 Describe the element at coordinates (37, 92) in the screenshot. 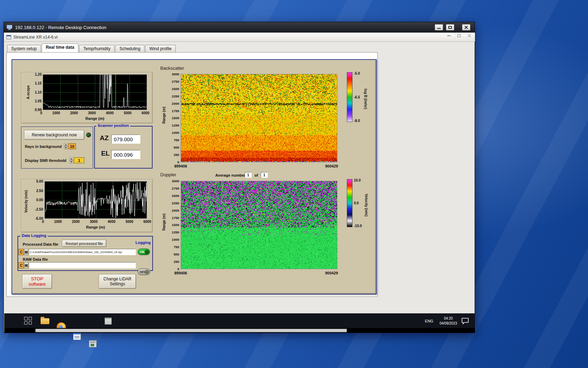

I see `ascope-yticks: 1.201.151.101.050.99` at that location.